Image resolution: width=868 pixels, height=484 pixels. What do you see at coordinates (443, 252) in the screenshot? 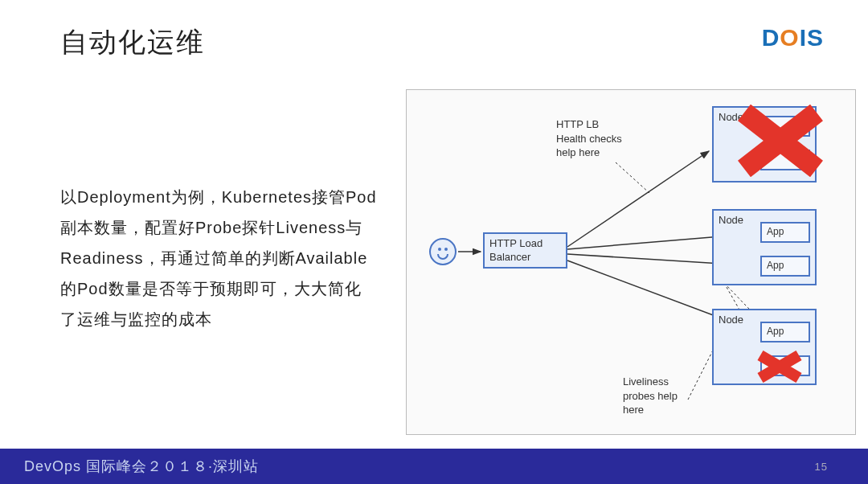
I see `user-icon` at bounding box center [443, 252].